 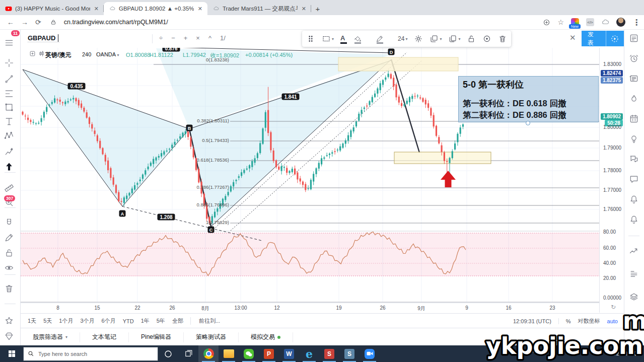 I want to click on tray-date: 9/5/2019, so click(x=617, y=353).